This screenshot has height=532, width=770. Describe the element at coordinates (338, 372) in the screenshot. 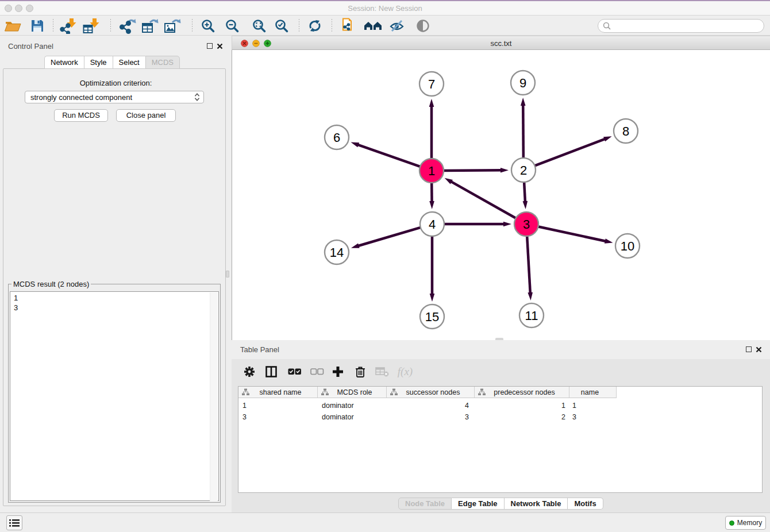

I see `plus-icon` at that location.